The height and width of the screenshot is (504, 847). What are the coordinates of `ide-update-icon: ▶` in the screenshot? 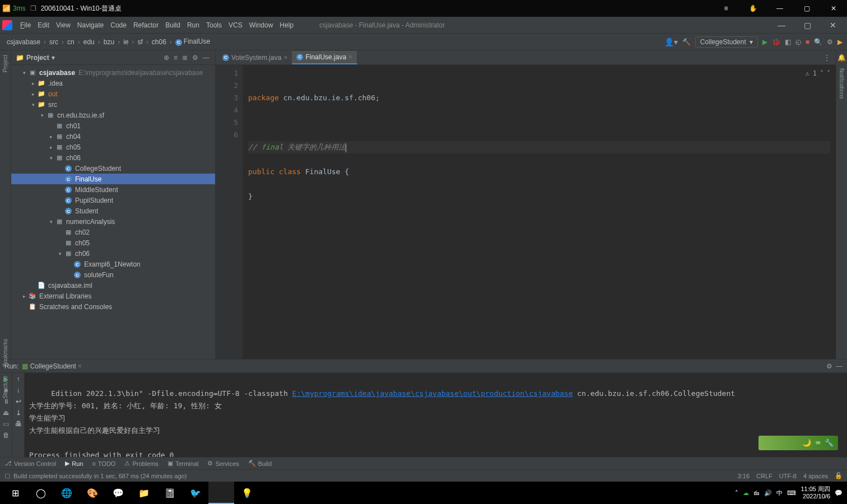 It's located at (840, 42).